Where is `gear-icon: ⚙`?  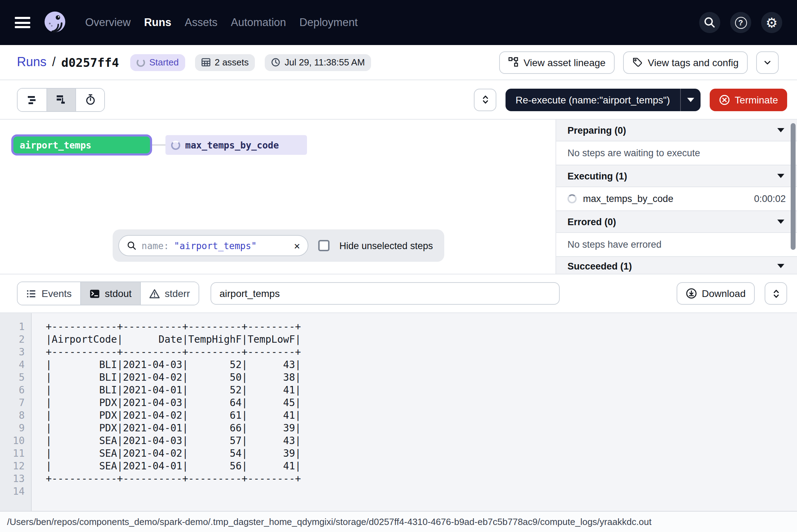
gear-icon: ⚙ is located at coordinates (772, 23).